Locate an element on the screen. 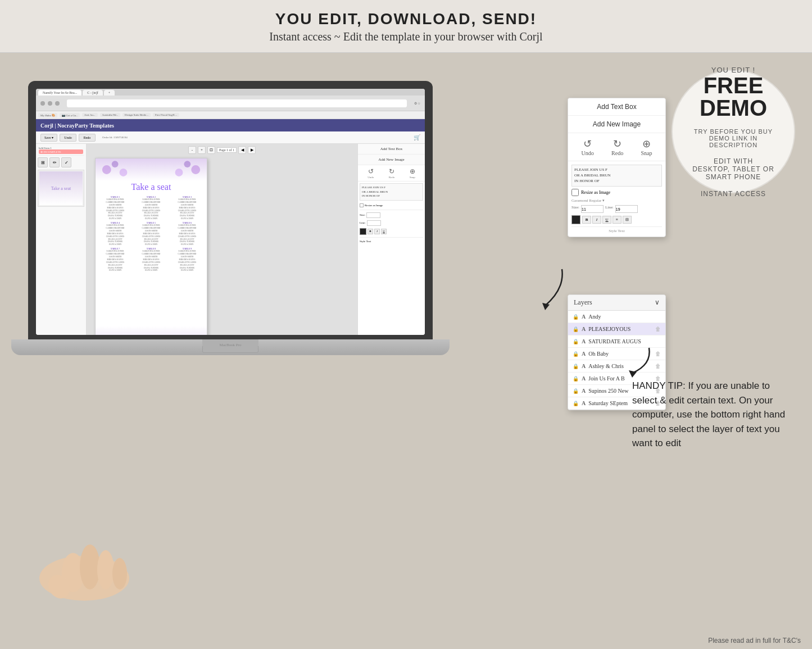 This screenshot has height=649, width=812. style-text-label: Style Text is located at coordinates (365, 242).